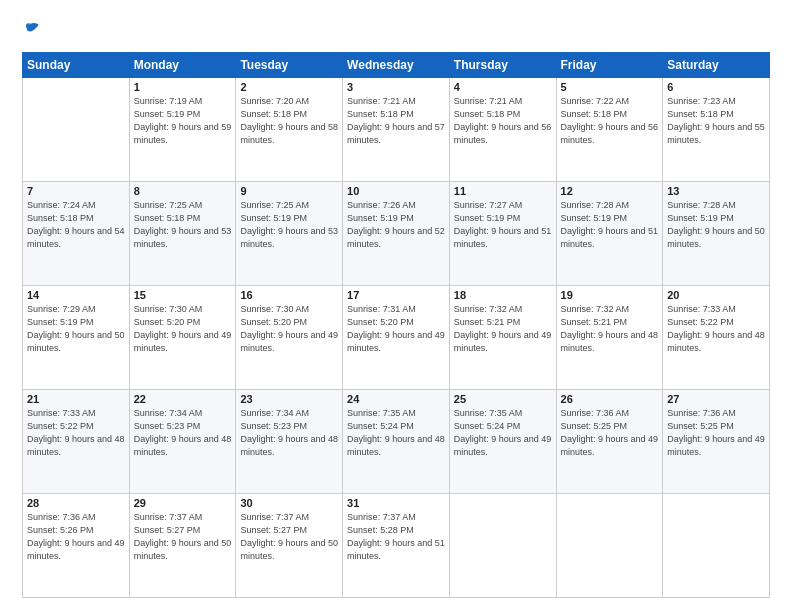  What do you see at coordinates (503, 191) in the screenshot?
I see `day-number: 11` at bounding box center [503, 191].